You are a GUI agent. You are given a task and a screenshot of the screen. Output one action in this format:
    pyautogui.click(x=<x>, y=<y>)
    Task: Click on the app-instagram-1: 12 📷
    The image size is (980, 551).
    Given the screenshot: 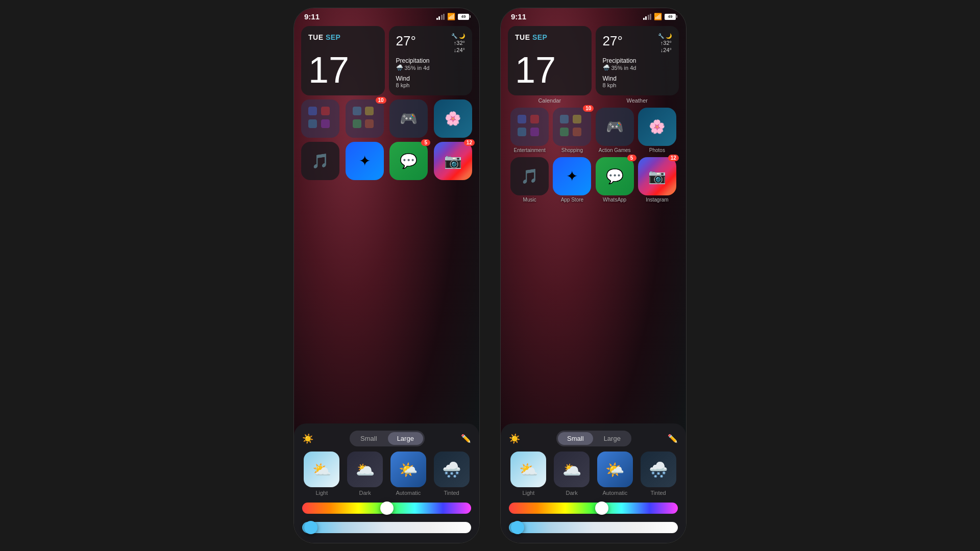 What is the action you would take?
    pyautogui.click(x=453, y=161)
    